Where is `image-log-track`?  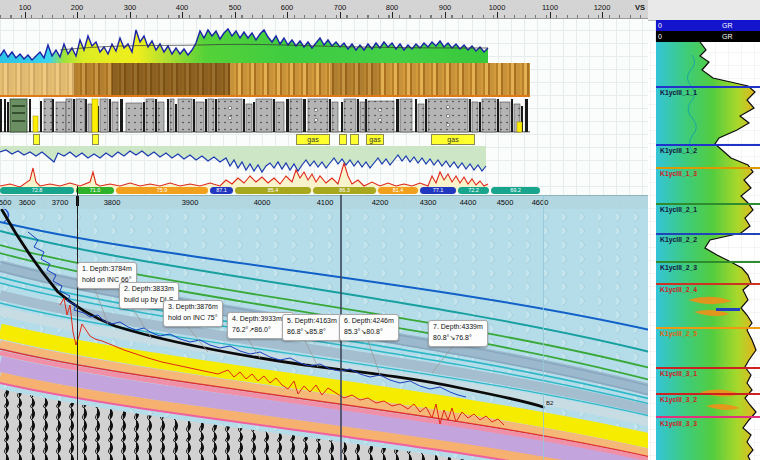 image-log-track is located at coordinates (265, 80).